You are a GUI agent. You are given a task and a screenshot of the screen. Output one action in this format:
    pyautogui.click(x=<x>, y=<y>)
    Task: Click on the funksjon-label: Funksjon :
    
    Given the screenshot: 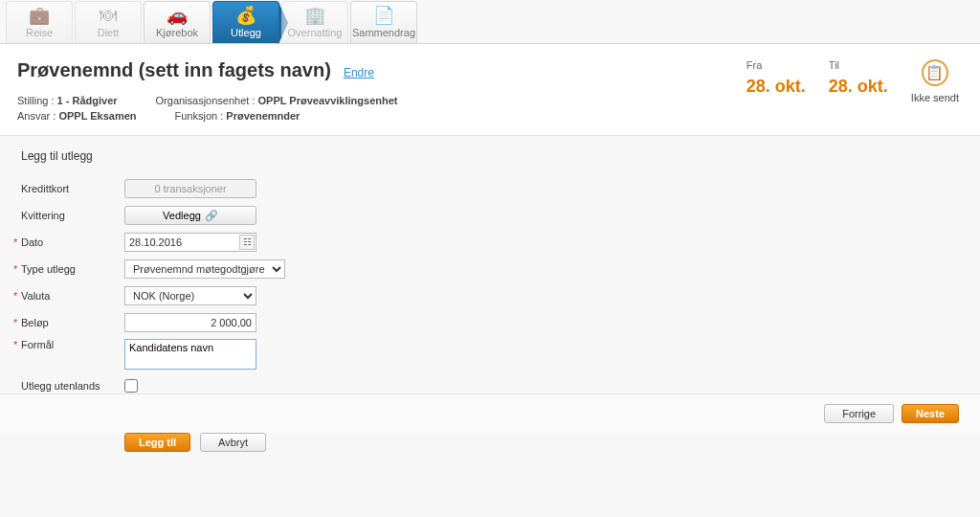 What is the action you would take?
    pyautogui.click(x=201, y=116)
    